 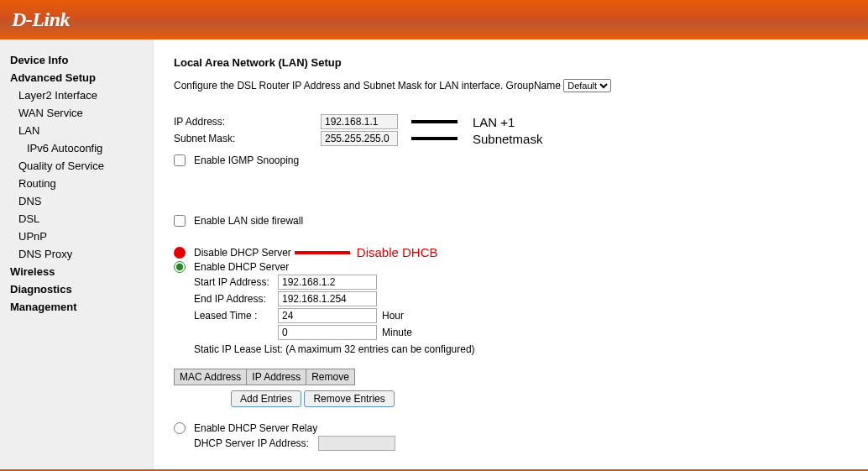 What do you see at coordinates (397, 332) in the screenshot?
I see `minute-unit: Minute` at bounding box center [397, 332].